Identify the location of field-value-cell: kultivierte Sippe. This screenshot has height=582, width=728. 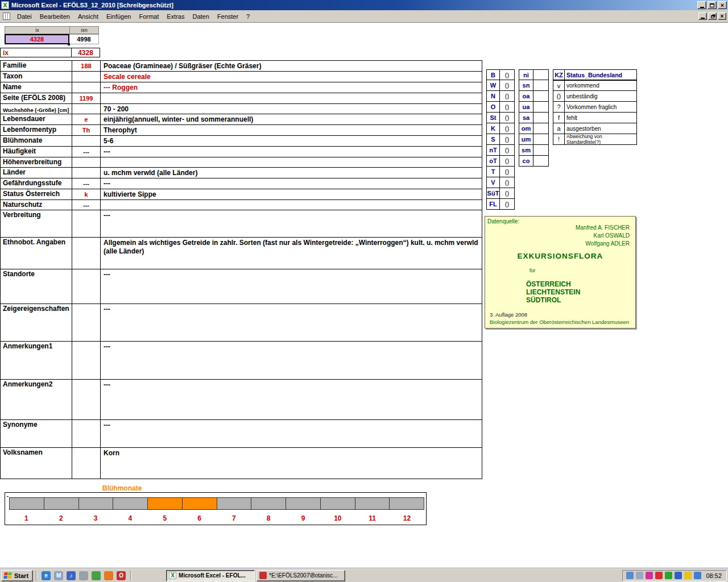
(291, 194).